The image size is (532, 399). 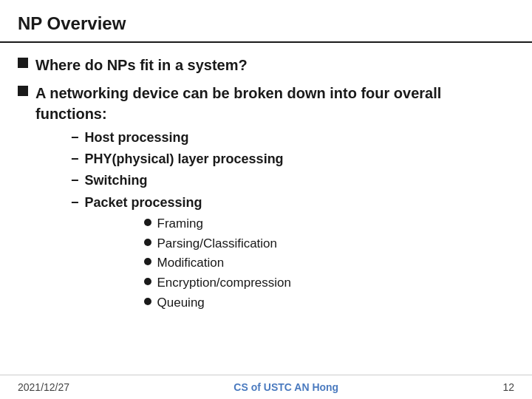 What do you see at coordinates (181, 303) in the screenshot?
I see `dot-5-text: Queuing` at bounding box center [181, 303].